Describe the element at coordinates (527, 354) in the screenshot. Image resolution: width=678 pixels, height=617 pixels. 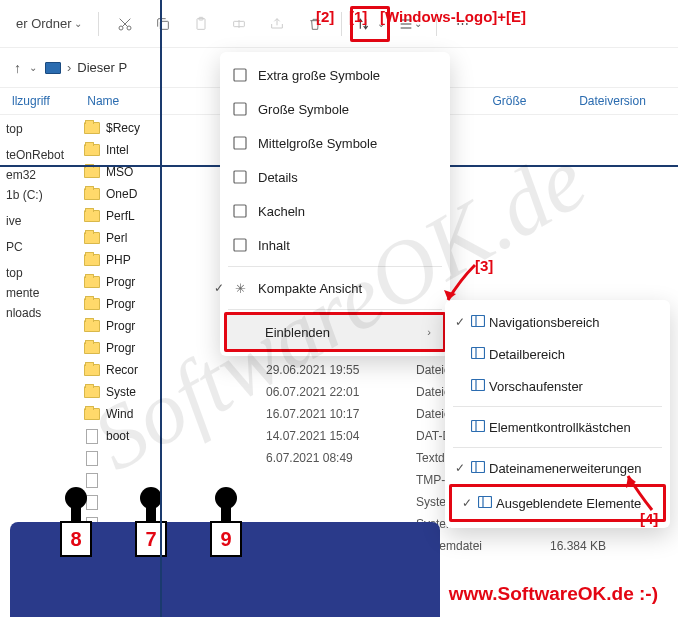
I see `submenu-label: Detailbereich` at that location.